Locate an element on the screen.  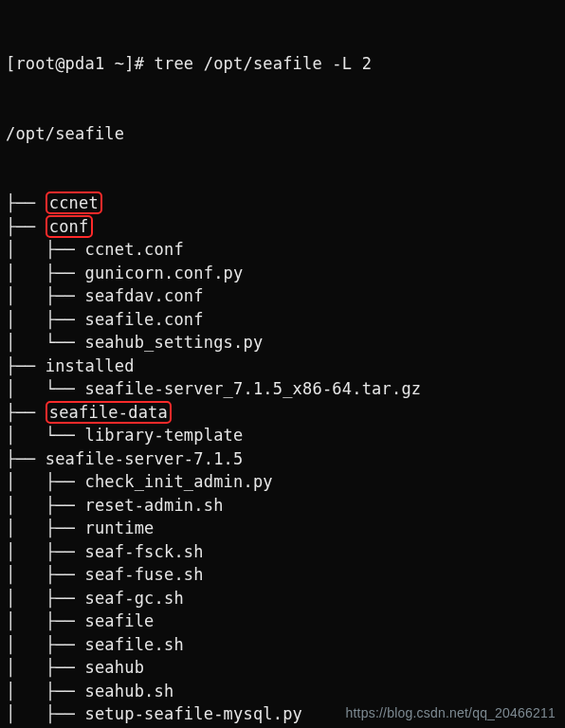
tree-line: ├── seafile-data is located at coordinates (282, 413).